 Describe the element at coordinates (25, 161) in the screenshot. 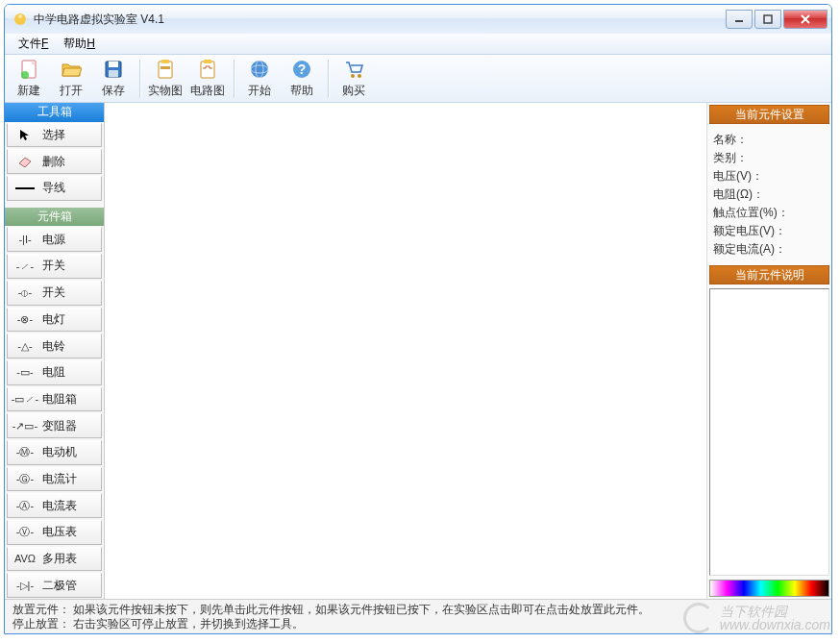

I see `eraser-icon` at that location.